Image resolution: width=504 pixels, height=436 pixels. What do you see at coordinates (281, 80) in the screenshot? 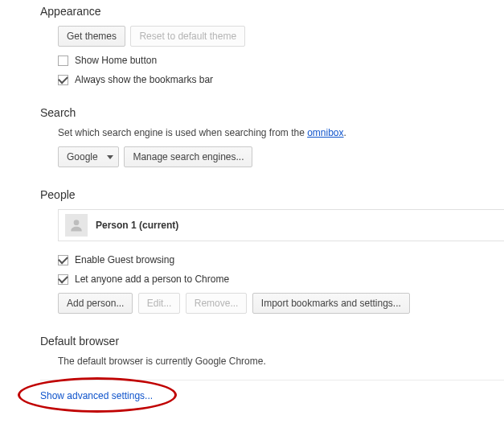
I see `bookmarks-bar-checkbox: Always show the bookmarks bar` at bounding box center [281, 80].